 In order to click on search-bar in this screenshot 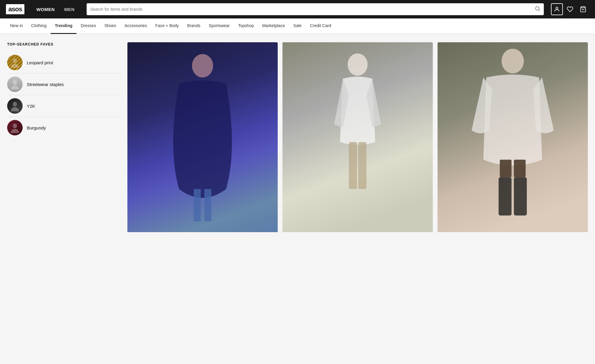, I will do `click(315, 9)`.